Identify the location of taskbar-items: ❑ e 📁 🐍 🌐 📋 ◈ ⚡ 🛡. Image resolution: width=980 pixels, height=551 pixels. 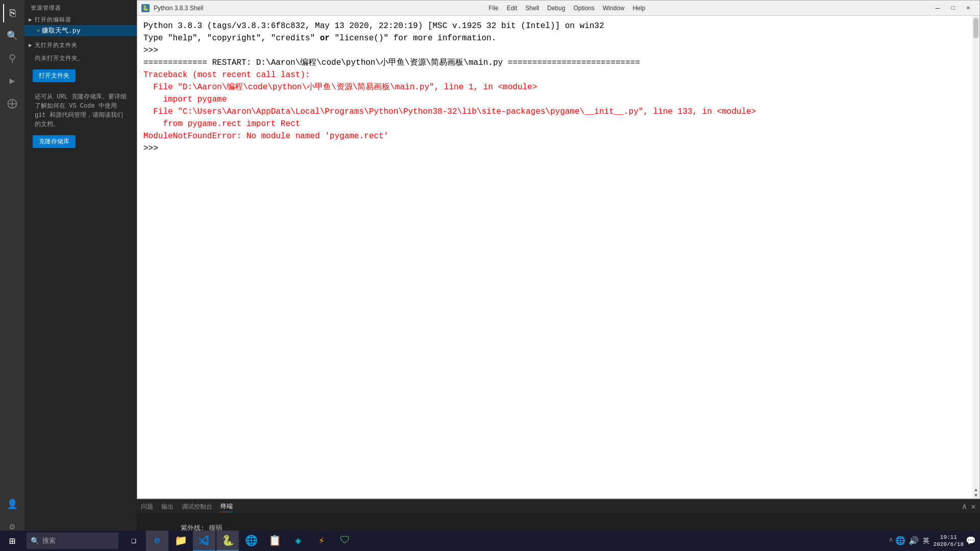
(239, 541).